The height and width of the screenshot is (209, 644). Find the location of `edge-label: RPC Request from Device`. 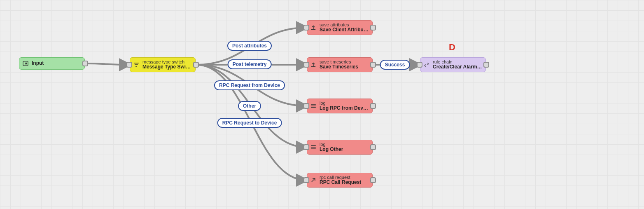

edge-label: RPC Request from Device is located at coordinates (250, 85).